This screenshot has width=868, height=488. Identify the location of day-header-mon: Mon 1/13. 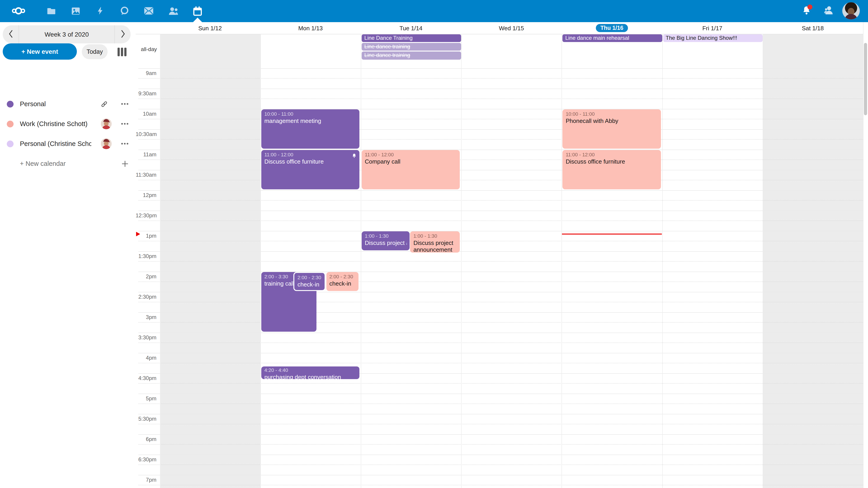
(310, 28).